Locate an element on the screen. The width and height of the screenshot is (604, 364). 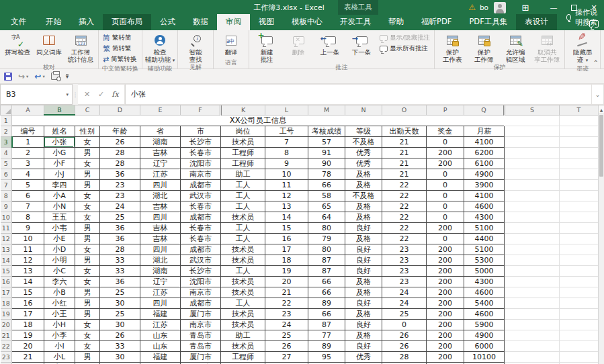
row-header-11: 11 is located at coordinates (7, 228).